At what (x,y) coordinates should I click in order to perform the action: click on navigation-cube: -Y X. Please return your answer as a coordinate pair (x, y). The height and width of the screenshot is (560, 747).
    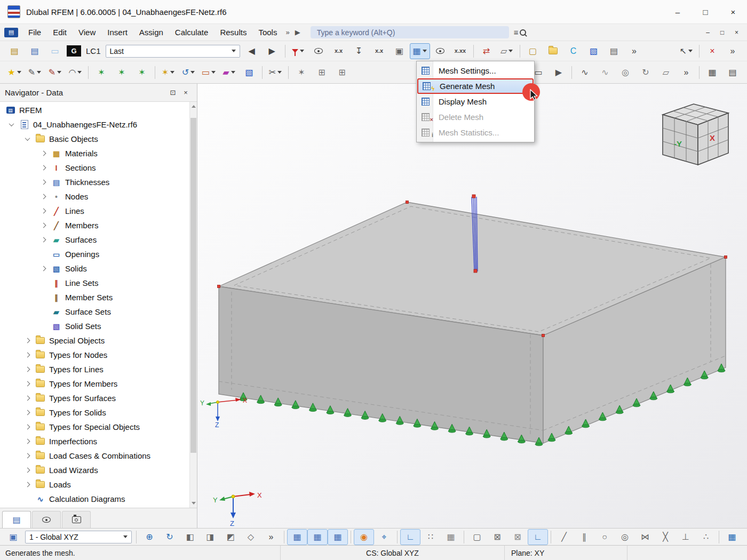
    Looking at the image, I should click on (696, 134).